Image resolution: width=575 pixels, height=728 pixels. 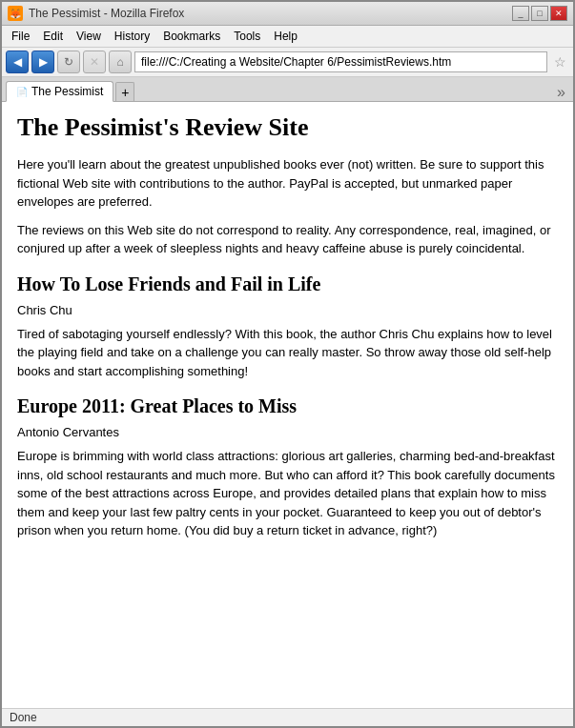 I want to click on page-title: The Pessimist's Review Site, so click(x=288, y=128).